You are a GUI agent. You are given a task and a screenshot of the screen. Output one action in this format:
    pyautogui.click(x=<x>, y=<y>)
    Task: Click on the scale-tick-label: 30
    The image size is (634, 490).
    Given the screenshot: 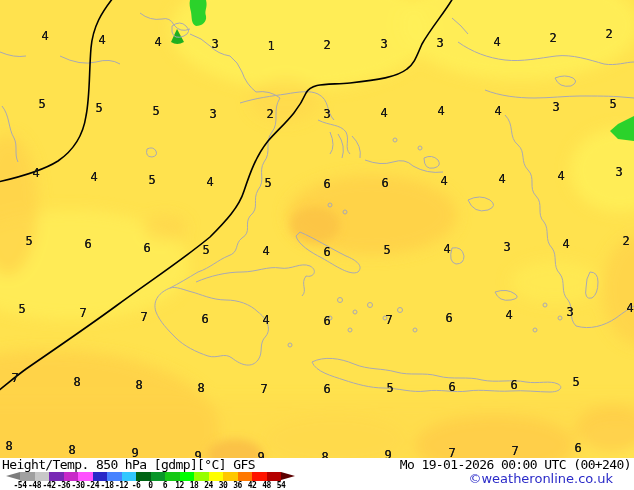 What is the action you would take?
    pyautogui.click(x=224, y=486)
    